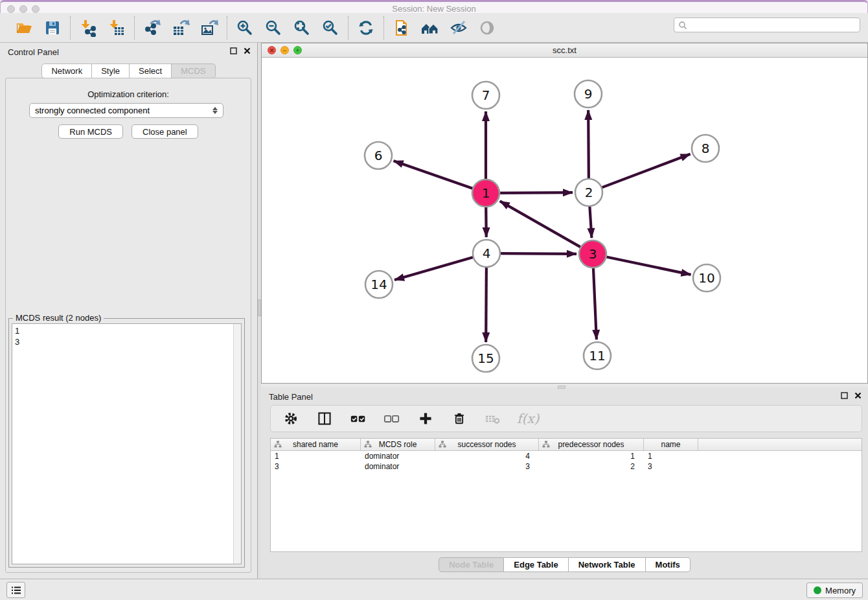 Image resolution: width=868 pixels, height=600 pixels. I want to click on cell-successor-nodes: 4, so click(487, 456).